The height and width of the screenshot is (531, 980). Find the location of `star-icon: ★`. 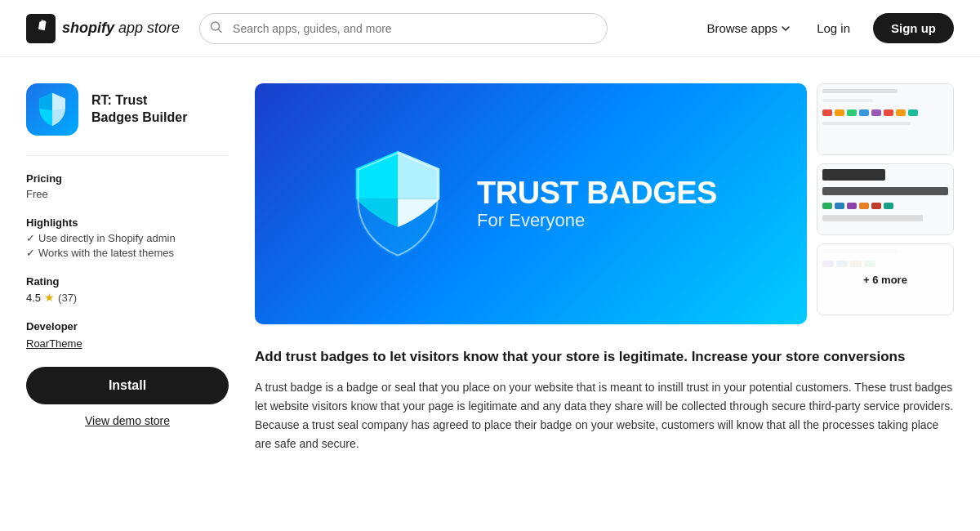

star-icon: ★ is located at coordinates (49, 297).